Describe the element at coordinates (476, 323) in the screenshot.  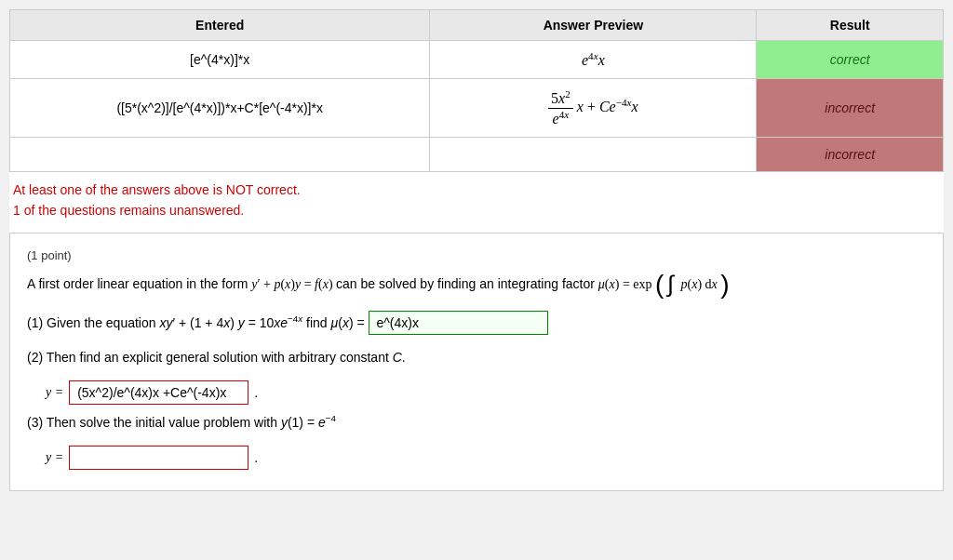
I see `question-1: (1) Given the equation xy′ + (1 + 4x) y …` at that location.